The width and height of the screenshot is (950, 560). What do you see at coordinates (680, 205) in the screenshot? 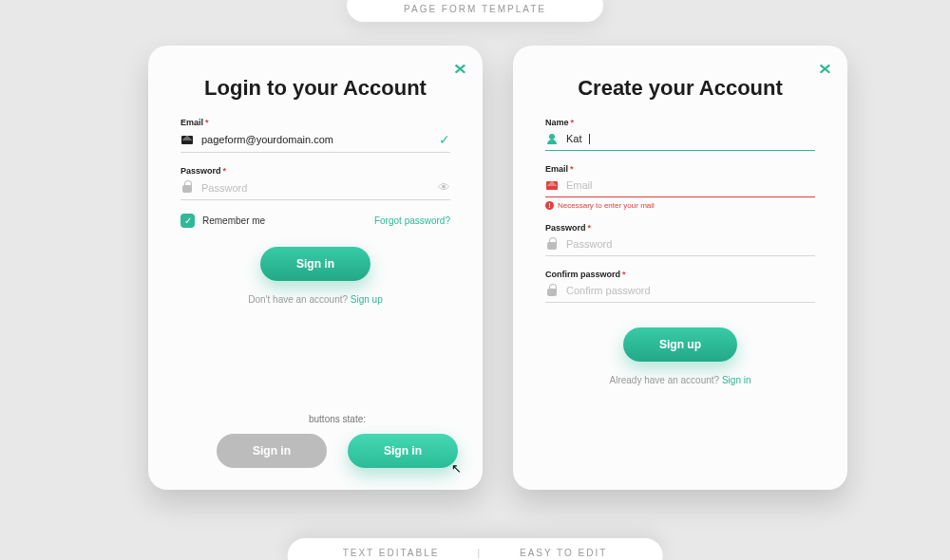
I see `signup-email-error: ! Necessary to enter your mail` at bounding box center [680, 205].